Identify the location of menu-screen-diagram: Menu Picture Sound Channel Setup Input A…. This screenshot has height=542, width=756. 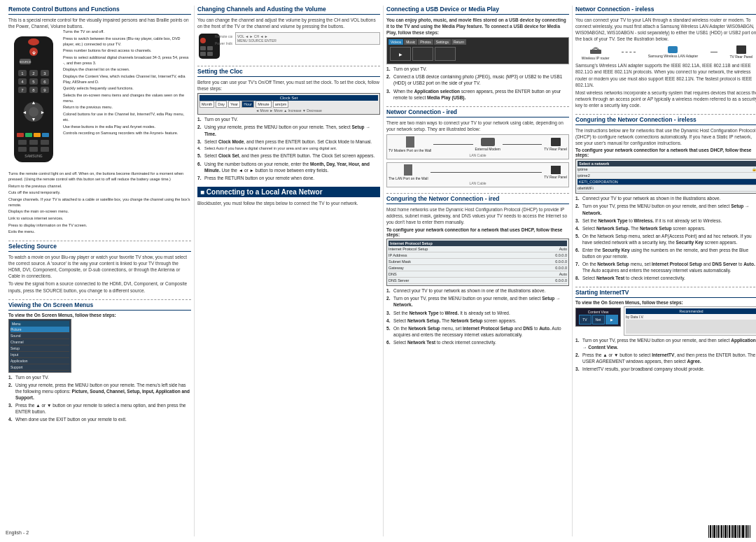
(40, 345).